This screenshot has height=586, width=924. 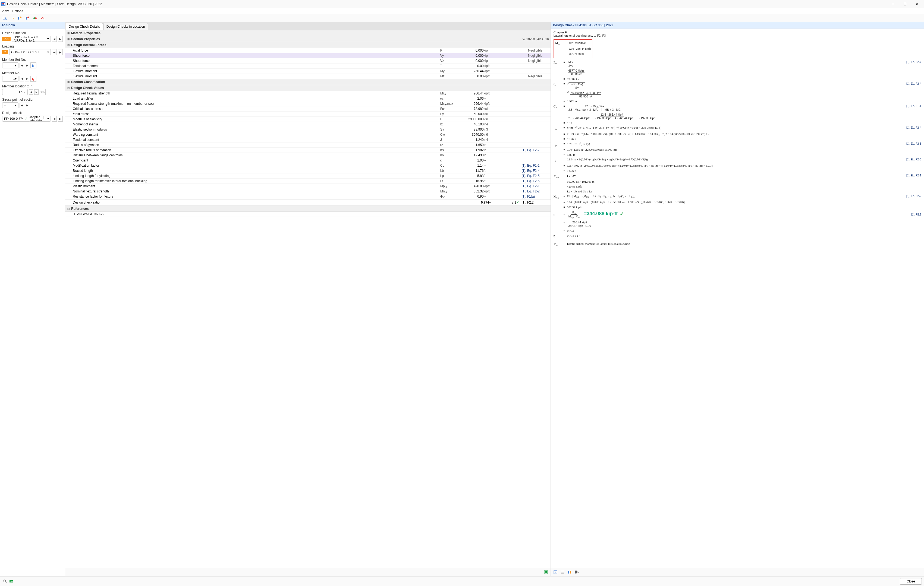 I want to click on group-section-props: ⊞Section PropertiesW 18x50 | AISC 16, so click(x=308, y=39).